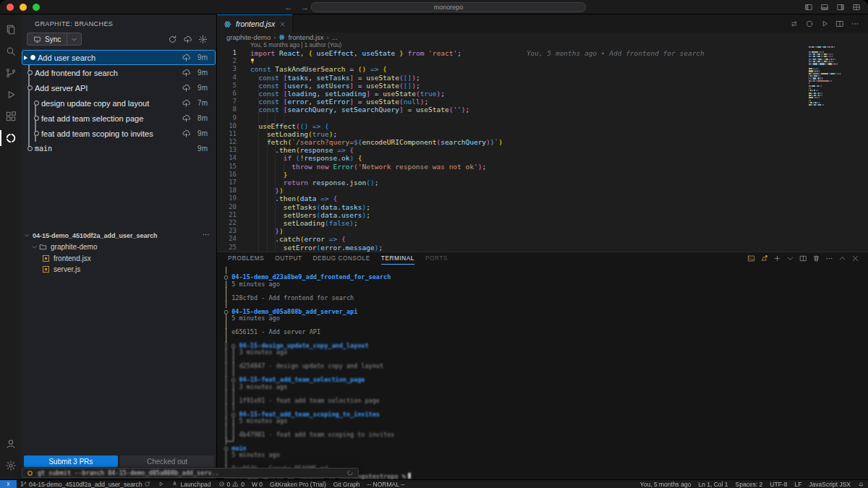 Image resolution: width=868 pixels, height=488 pixels. Describe the element at coordinates (778, 484) in the screenshot. I see `status-item-encoding: UTF-8` at that location.